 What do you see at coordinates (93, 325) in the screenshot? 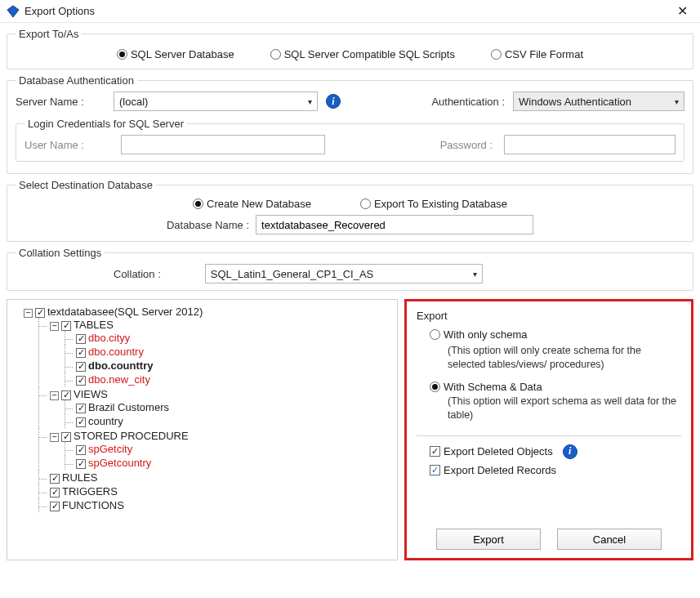
I see `tree-label: TABLES` at bounding box center [93, 325].